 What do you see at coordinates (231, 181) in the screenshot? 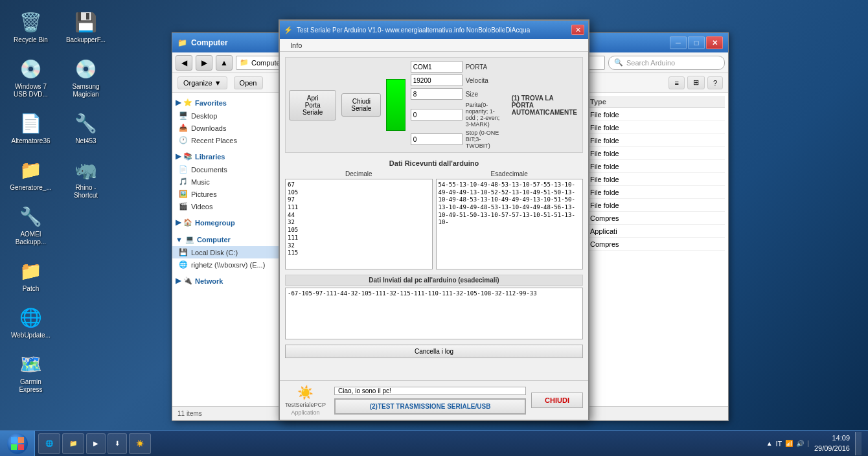
I see `sidebar-item-music: 🎵 Music` at bounding box center [231, 181].